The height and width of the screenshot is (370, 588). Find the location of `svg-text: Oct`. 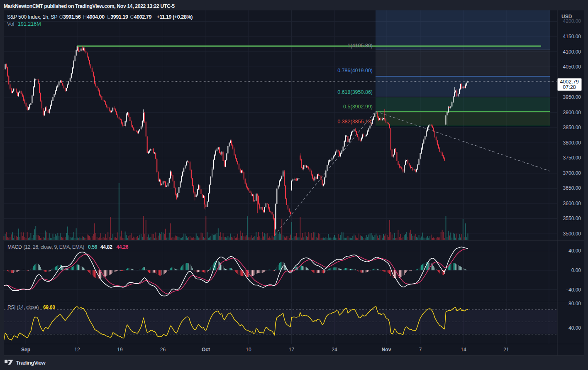

svg-text: Oct is located at coordinates (206, 350).